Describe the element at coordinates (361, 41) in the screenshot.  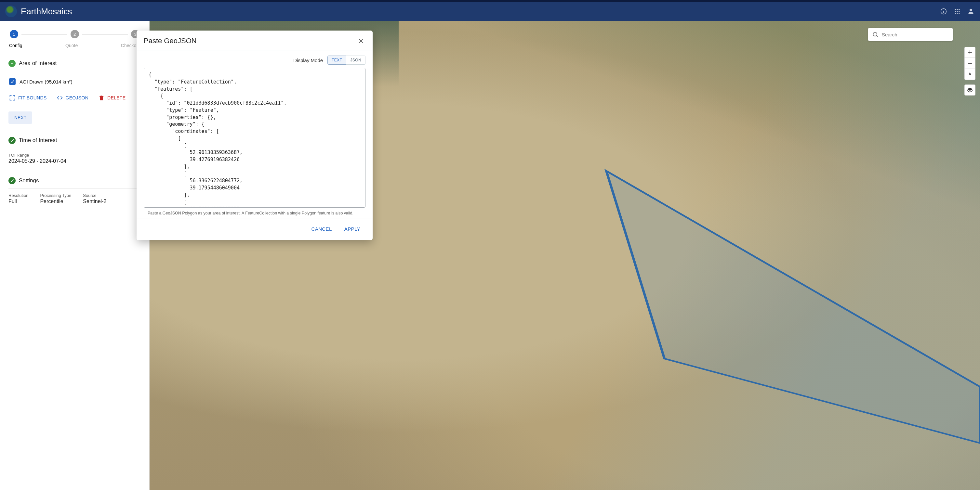
I see `close-icon` at that location.